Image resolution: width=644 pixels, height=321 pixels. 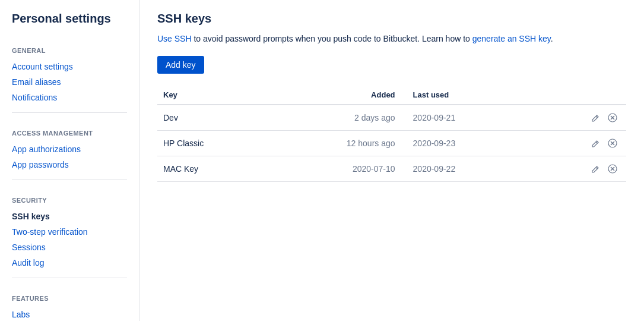 What do you see at coordinates (69, 247) in the screenshot?
I see `sidebar-item-sessions: Sessions` at bounding box center [69, 247].